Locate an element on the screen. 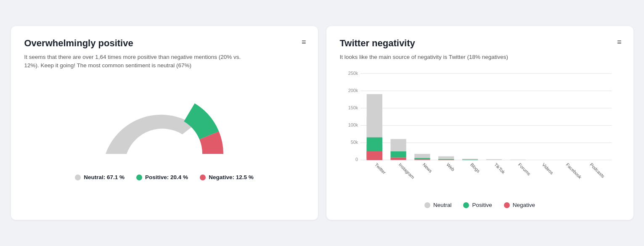  svg-text: Instagram is located at coordinates (406, 171).